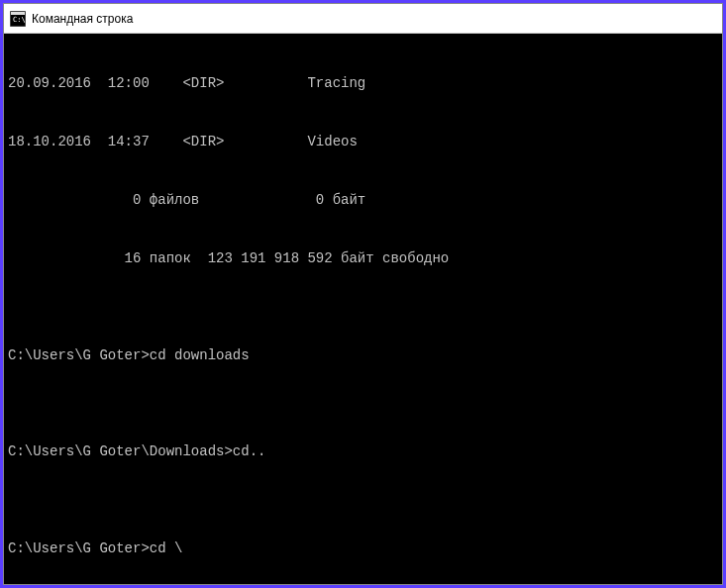 Image resolution: width=726 pixels, height=588 pixels. Describe the element at coordinates (18, 19) in the screenshot. I see `cmd-icon: C:\` at that location.